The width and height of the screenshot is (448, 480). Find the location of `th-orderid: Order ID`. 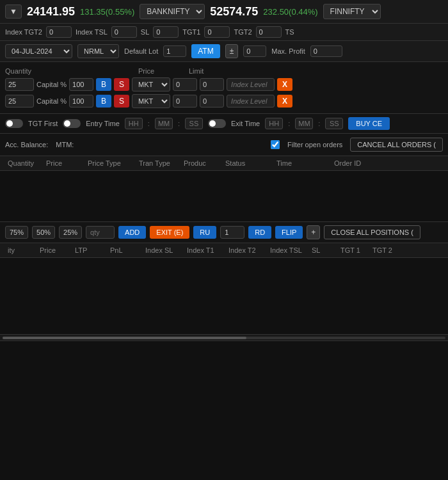

th-orderid: Order ID is located at coordinates (387, 163).